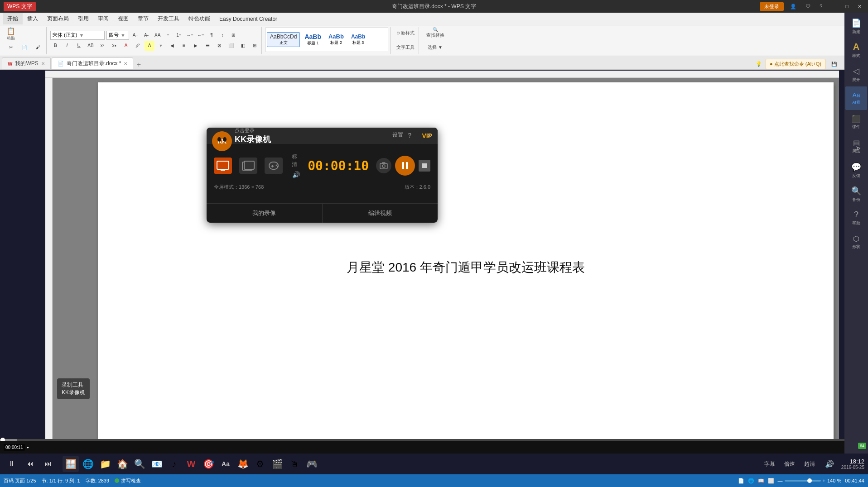 This screenshot has height=487, width=868. I want to click on copy-btn: 📄, so click(24, 48).